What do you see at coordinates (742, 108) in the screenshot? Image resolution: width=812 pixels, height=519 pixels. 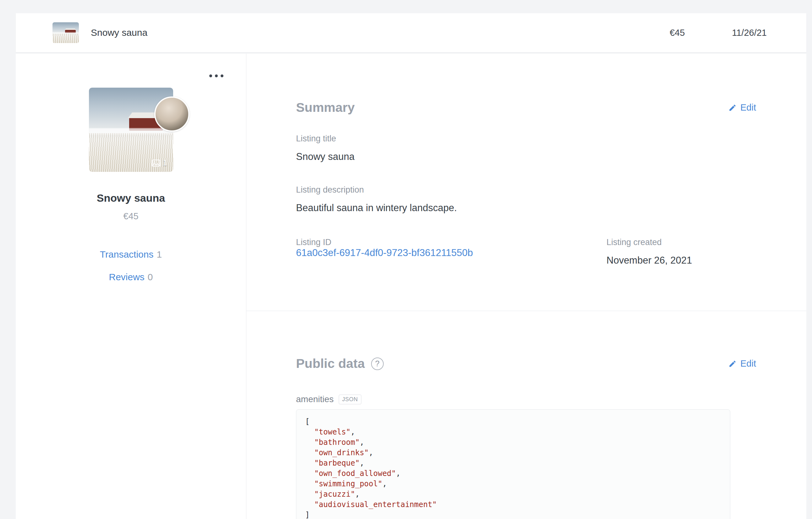 I see `summary-edit-button: Edit` at bounding box center [742, 108].